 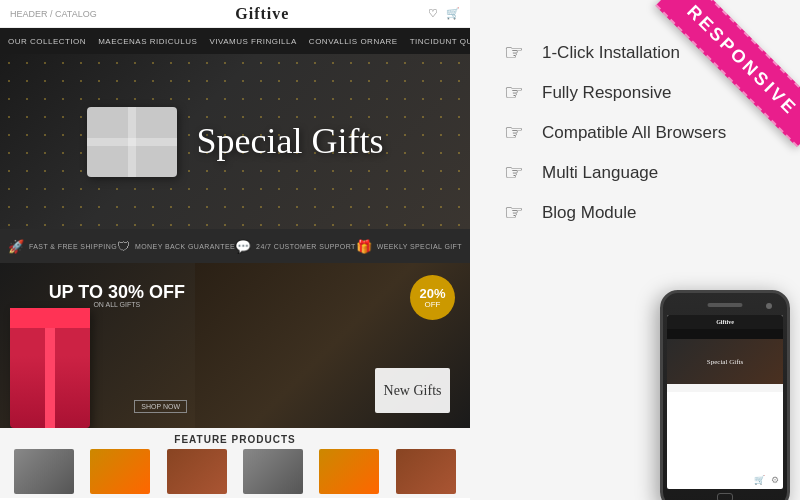 I want to click on support-icon: 💬, so click(x=243, y=246).